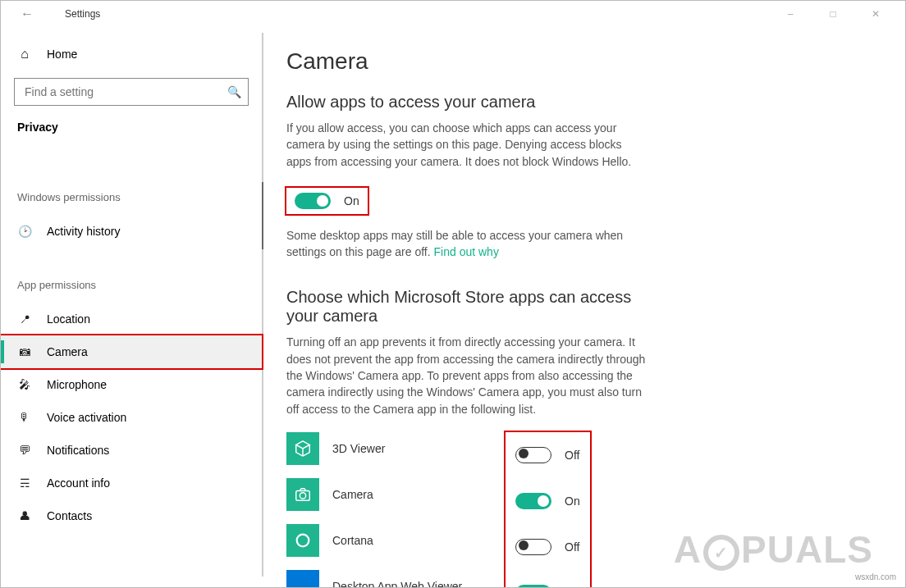  I want to click on account-icon: ☴, so click(25, 483).